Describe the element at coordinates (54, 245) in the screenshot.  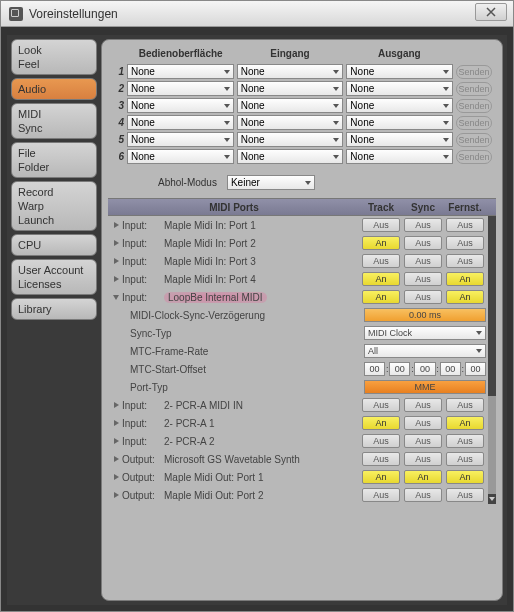
I see `sidebar-item-cpu: CPU` at that location.